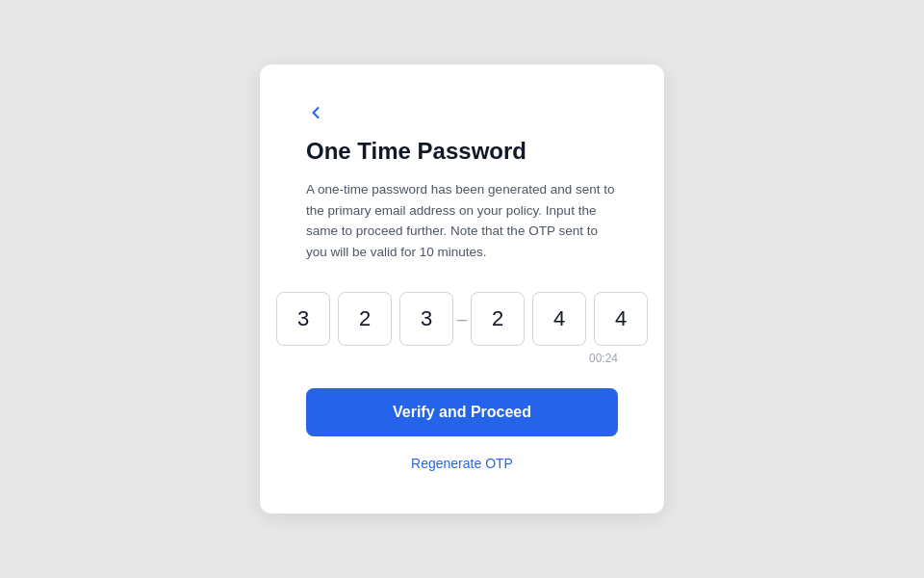 The height and width of the screenshot is (578, 924). What do you see at coordinates (603, 358) in the screenshot?
I see `otp-timer: 00:24` at bounding box center [603, 358].